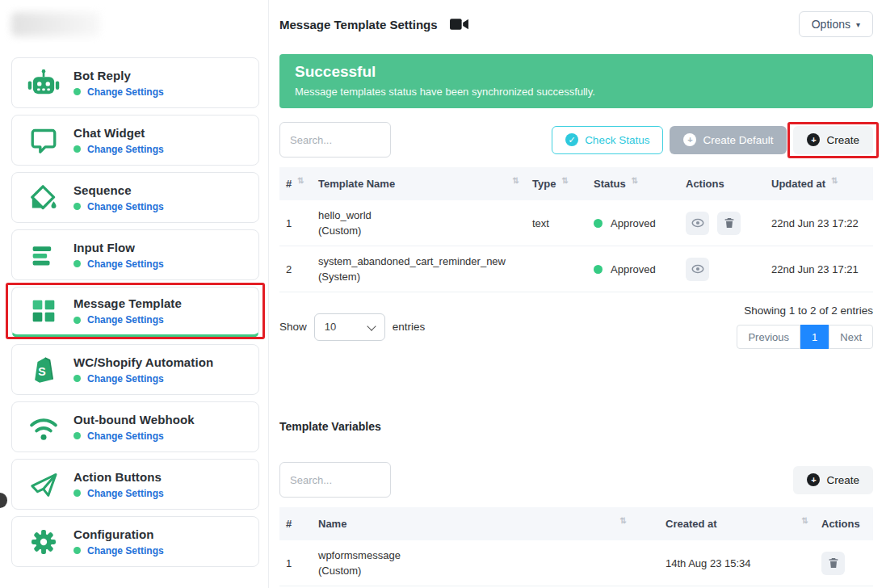 The height and width of the screenshot is (588, 886). What do you see at coordinates (44, 83) in the screenshot?
I see `robot-icon` at bounding box center [44, 83].